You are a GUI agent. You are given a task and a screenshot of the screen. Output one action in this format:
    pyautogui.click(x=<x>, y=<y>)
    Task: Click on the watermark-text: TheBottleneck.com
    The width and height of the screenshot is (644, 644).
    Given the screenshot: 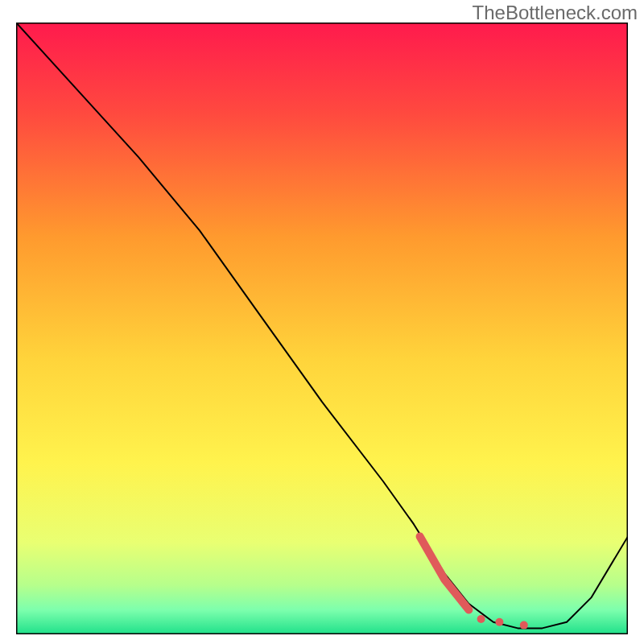 What is the action you would take?
    pyautogui.click(x=555, y=13)
    